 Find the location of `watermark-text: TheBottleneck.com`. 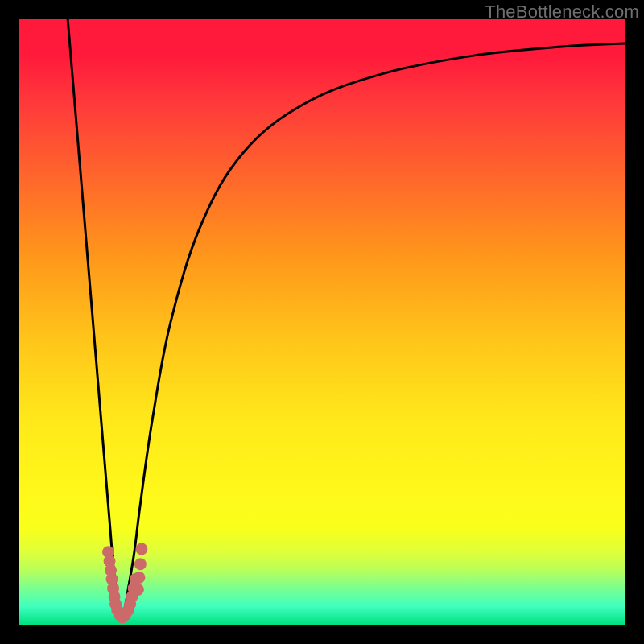

watermark-text: TheBottleneck.com is located at coordinates (562, 12).